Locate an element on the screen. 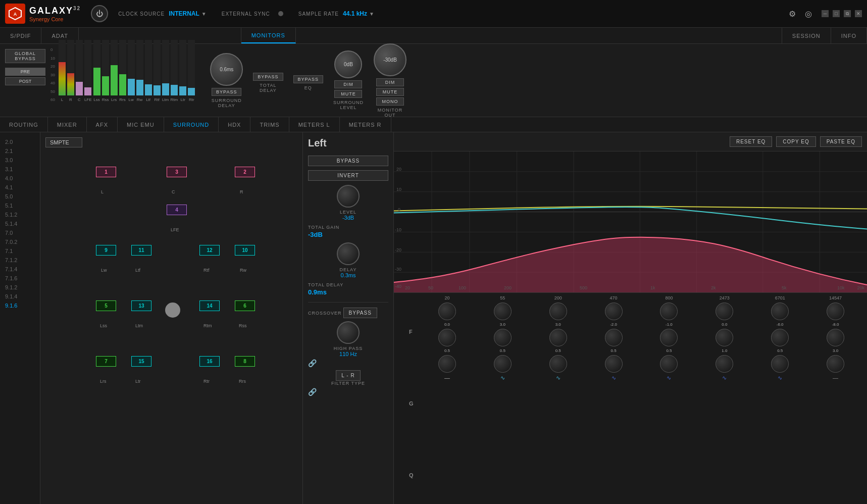  link-icon-2: 🔗 is located at coordinates (312, 392).